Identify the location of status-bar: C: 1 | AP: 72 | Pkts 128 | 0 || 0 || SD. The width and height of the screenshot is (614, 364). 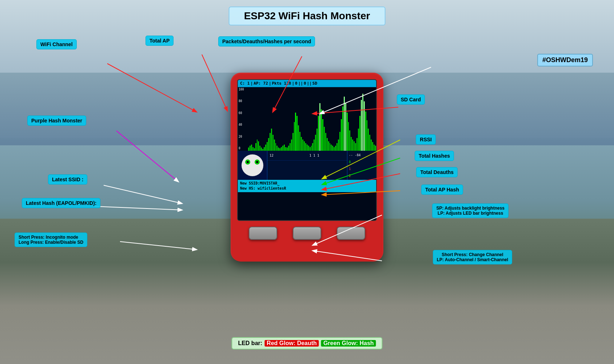
(307, 84).